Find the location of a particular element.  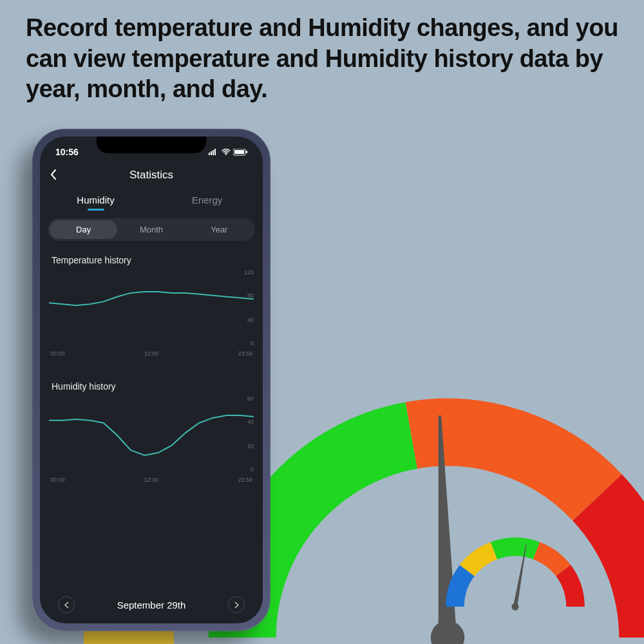

hum-ytick: 20 is located at coordinates (251, 446).